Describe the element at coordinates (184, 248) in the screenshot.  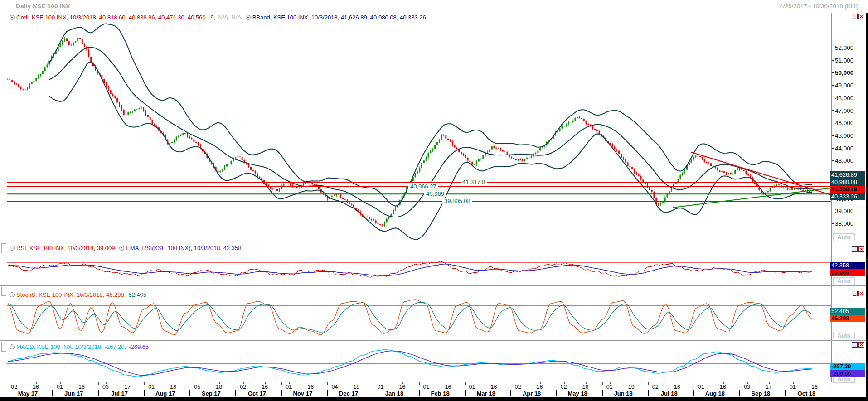
I see `rsi-legend-item: EMA, RSI(KSE 100 INX), 10/3/2018, 42.358` at that location.